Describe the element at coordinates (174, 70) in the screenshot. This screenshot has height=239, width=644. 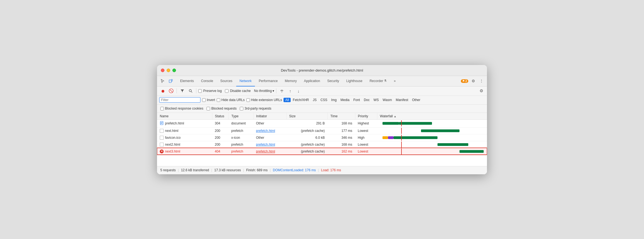
I see `fullscreen-button` at that location.